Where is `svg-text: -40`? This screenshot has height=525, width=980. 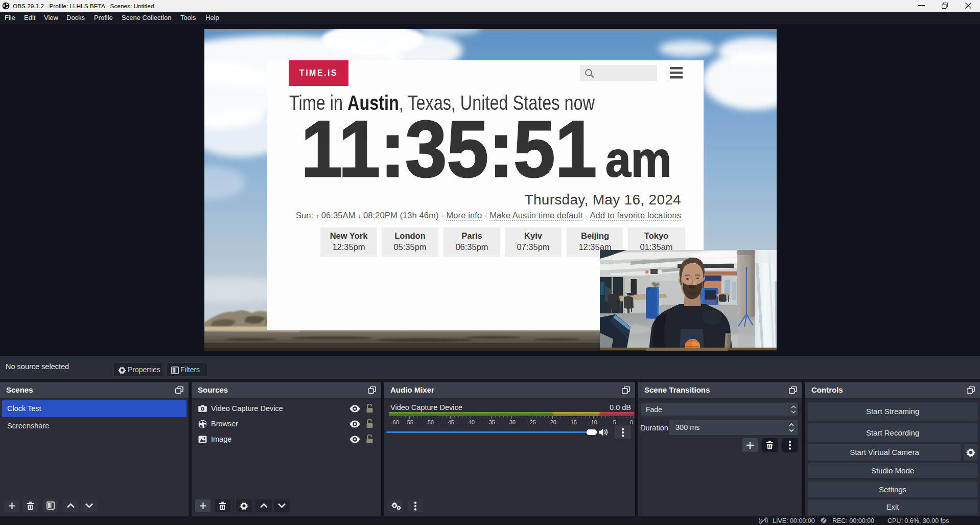
svg-text: -40 is located at coordinates (471, 422).